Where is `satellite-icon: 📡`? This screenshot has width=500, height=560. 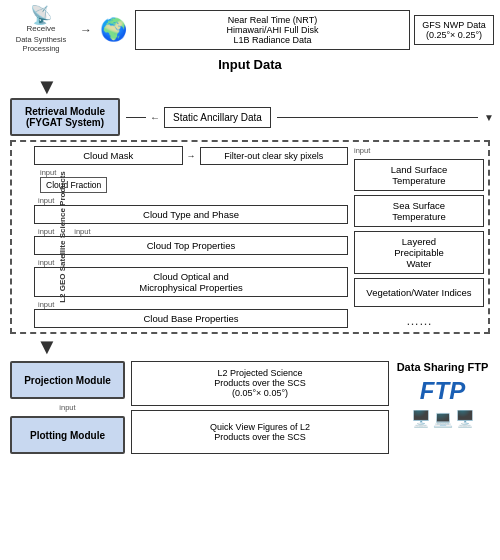 satellite-icon: 📡 is located at coordinates (41, 15).